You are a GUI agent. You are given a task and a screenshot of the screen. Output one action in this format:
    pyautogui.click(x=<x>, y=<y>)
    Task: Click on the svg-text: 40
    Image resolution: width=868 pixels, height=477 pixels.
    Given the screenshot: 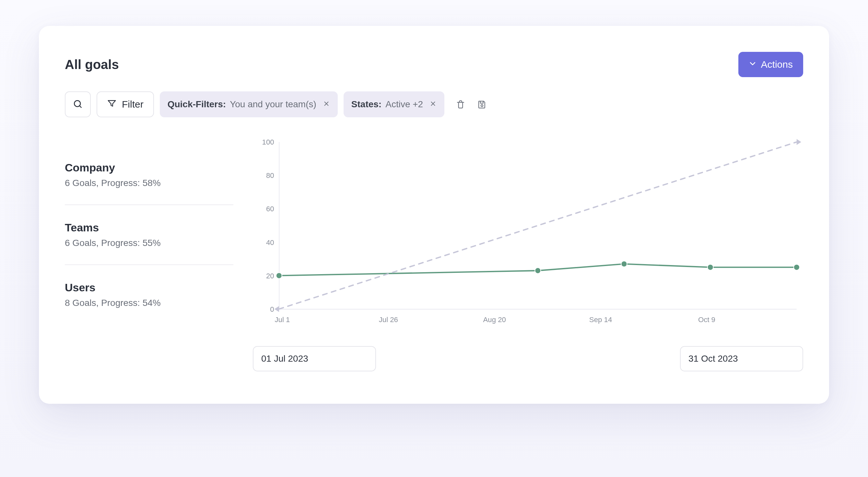 What is the action you would take?
    pyautogui.click(x=270, y=243)
    